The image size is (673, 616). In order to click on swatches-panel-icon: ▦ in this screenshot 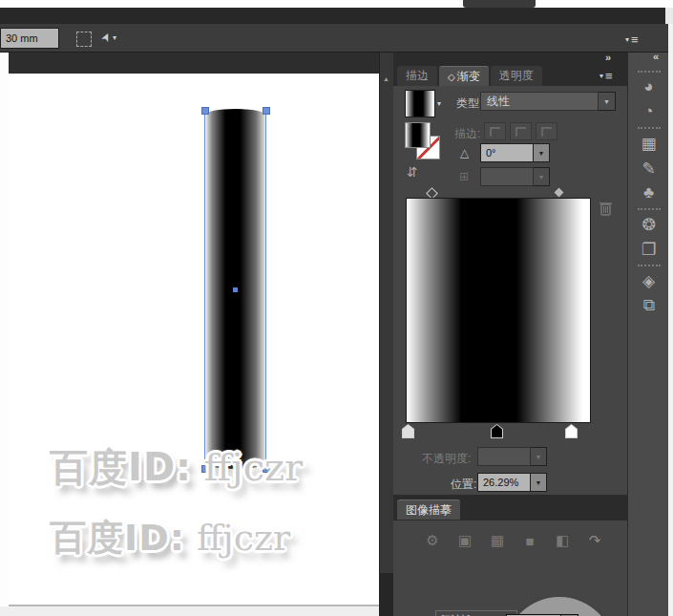, I will do `click(649, 143)`.